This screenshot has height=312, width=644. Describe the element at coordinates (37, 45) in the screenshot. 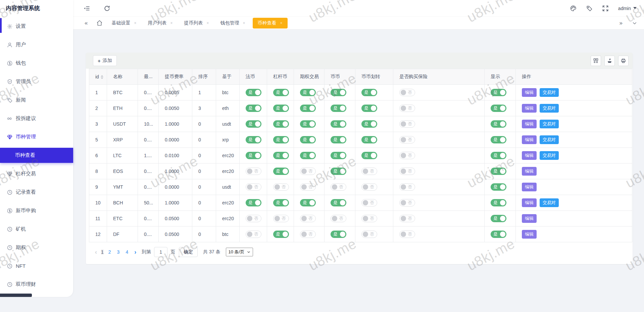

I see `sidebar-item-1: 用户` at that location.